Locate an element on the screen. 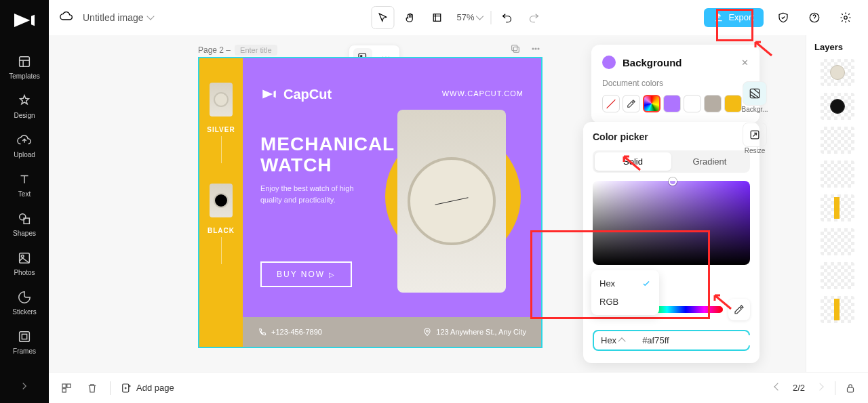 The width and height of the screenshot is (868, 403). headline: MECHANICAL WATCH is located at coordinates (328, 155).